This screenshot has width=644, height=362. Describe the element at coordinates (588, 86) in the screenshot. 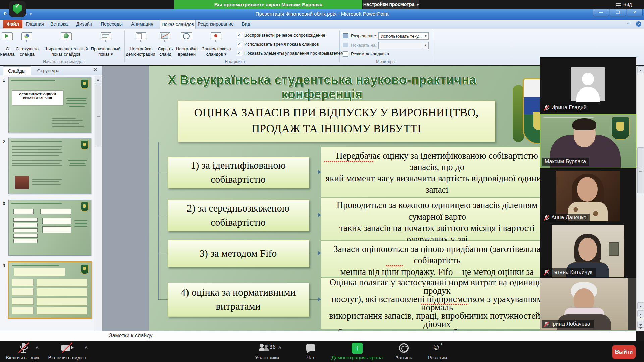

I see `participant-tile-irina-gladiy: Ирина Гладий` at that location.